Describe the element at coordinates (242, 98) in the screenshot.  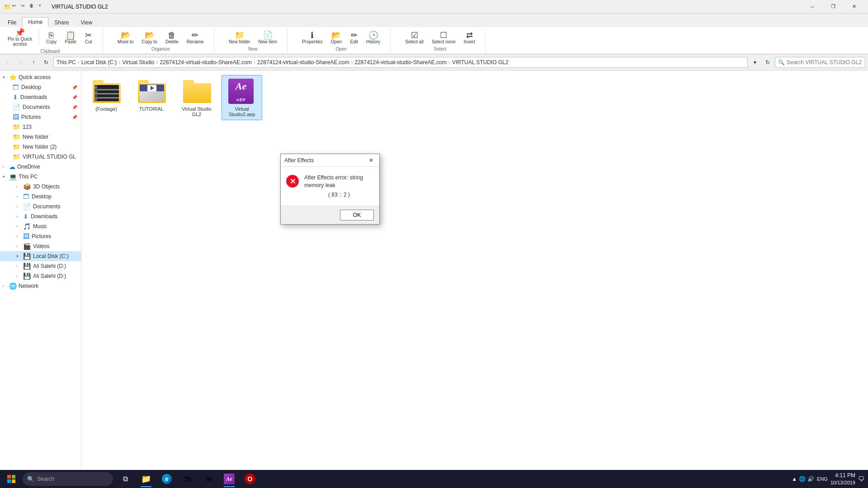
I see `file-item-aep: Ae AEP Virtual Studio2.aep` at that location.